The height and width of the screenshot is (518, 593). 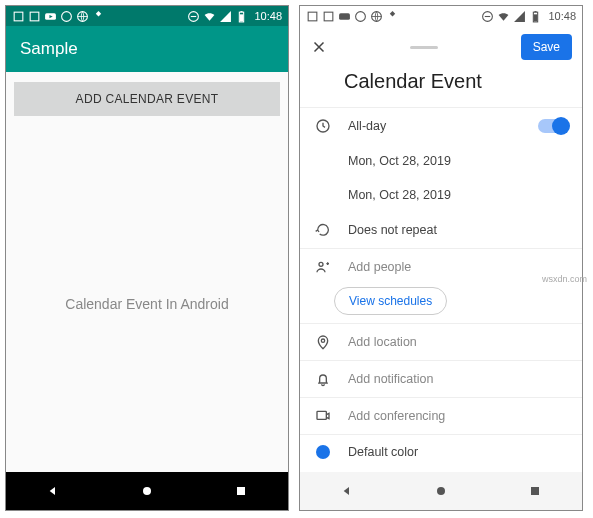 I want to click on conference-icon, so click(x=323, y=416).